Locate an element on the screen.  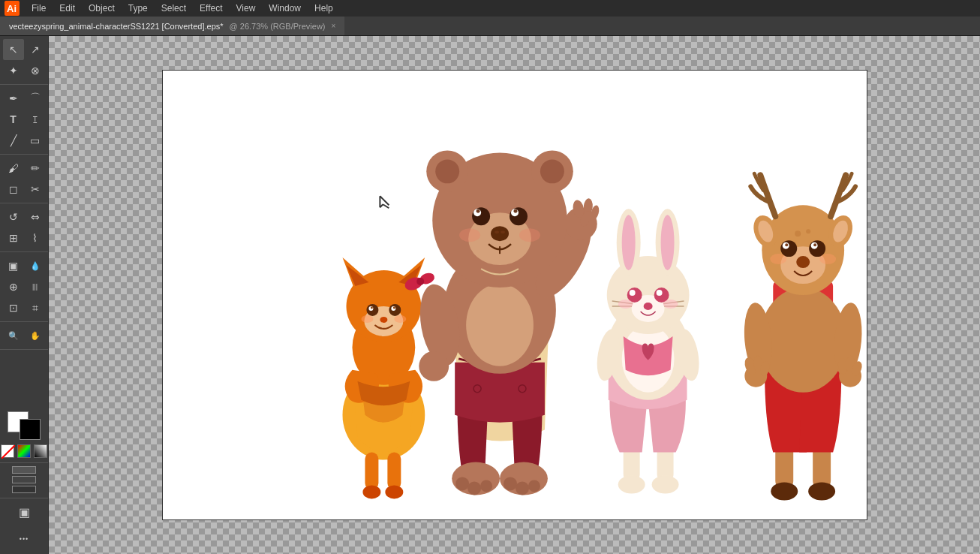
transform-tools-group: ↺ ⇔ ⊞ ⌇ is located at coordinates (24, 230).